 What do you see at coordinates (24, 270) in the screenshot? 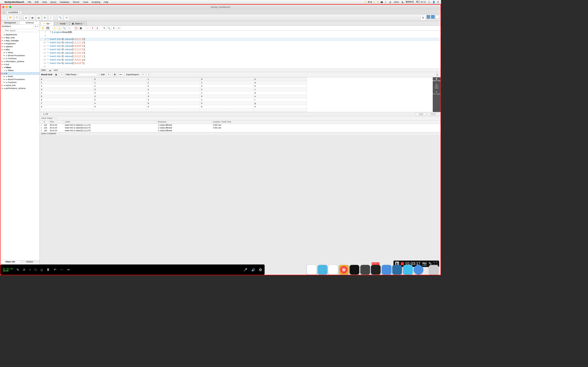
I see `text-tool-icon: A` at bounding box center [24, 270].